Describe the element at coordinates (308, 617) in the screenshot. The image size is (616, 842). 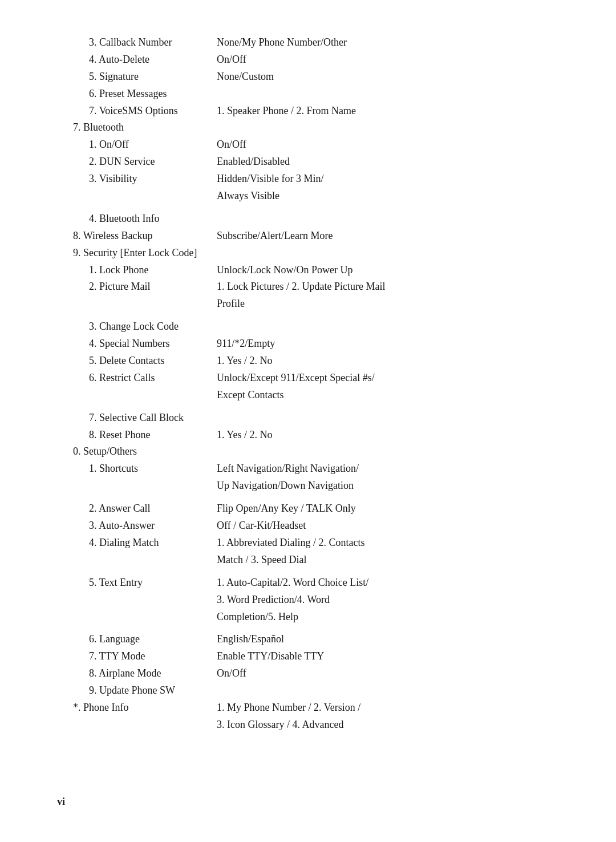
I see `menu-row: Completion/5. Help` at that location.